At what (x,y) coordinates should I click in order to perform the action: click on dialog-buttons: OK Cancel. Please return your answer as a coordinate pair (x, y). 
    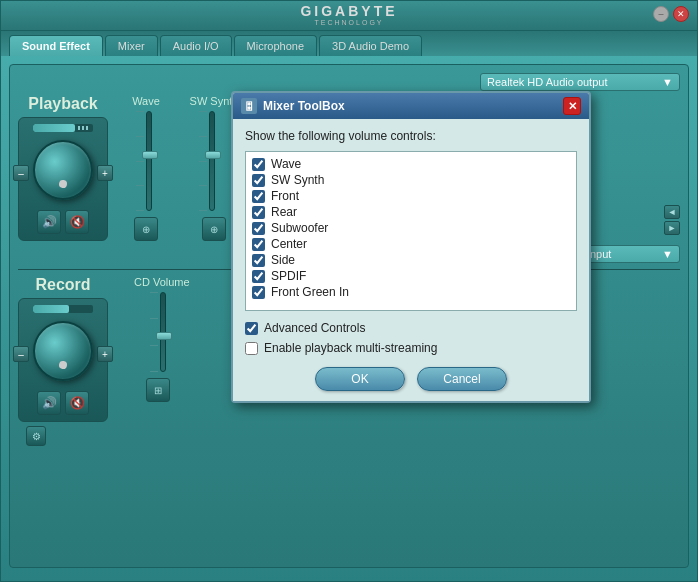
    Looking at the image, I should click on (411, 379).